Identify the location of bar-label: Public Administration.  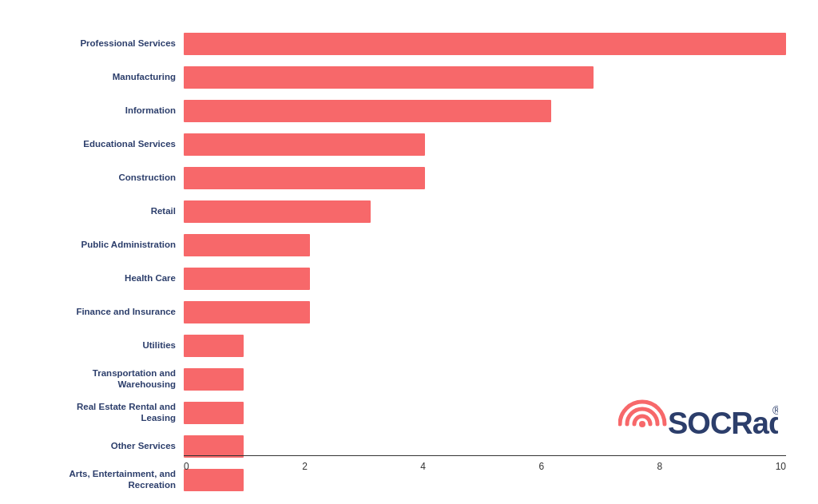
(96, 245).